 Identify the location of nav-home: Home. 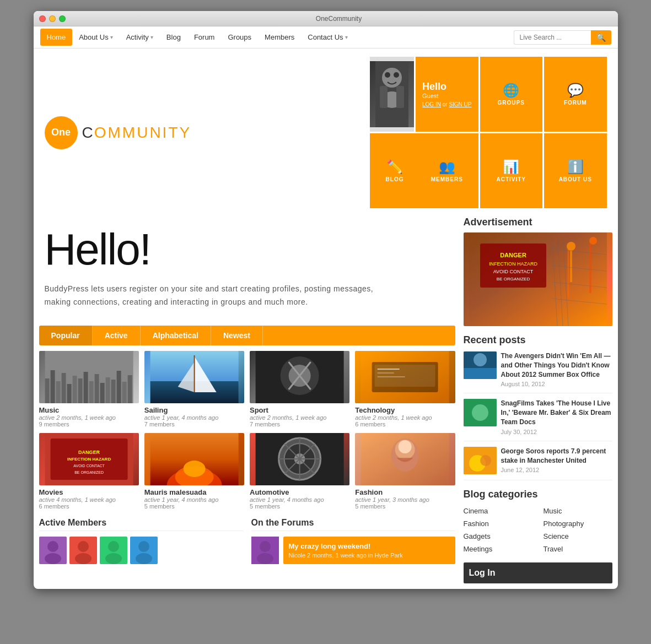
(56, 37).